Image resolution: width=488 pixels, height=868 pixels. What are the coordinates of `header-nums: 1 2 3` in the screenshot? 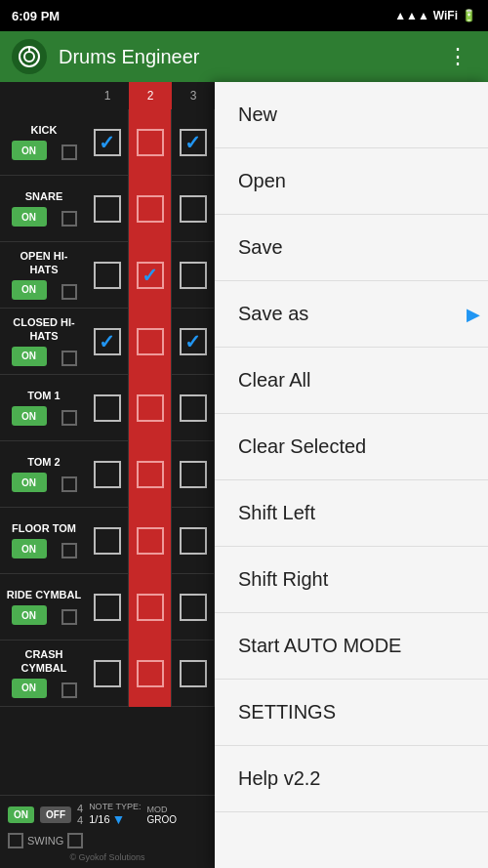 It's located at (150, 96).